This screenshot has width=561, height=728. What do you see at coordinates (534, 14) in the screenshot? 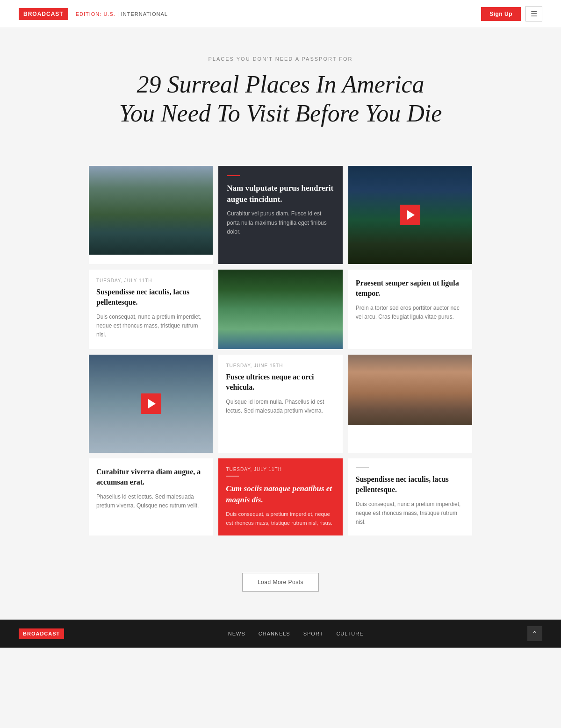
I see `menu-button: ☰` at bounding box center [534, 14].